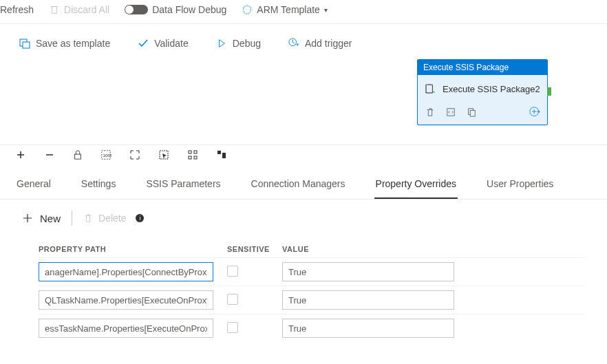 The width and height of the screenshot is (607, 364). What do you see at coordinates (304, 43) in the screenshot?
I see `pipeline-action-bar: Save as template Validate Debug Add trig…` at bounding box center [304, 43].